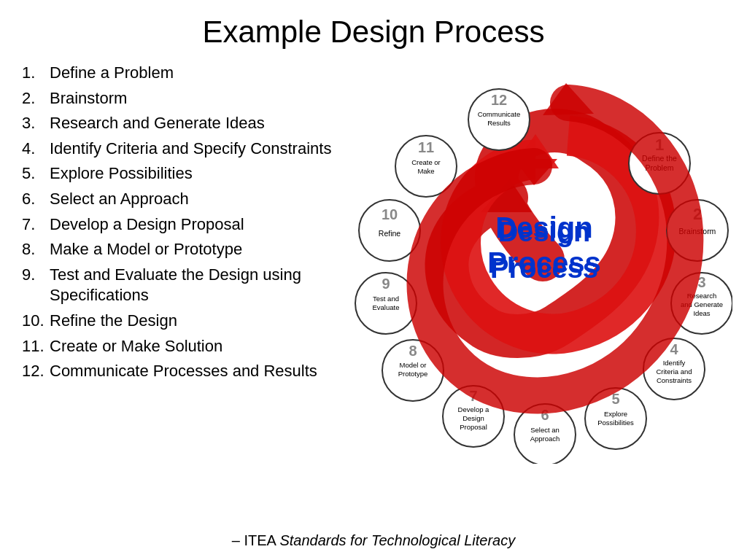  I want to click on svg-text: Develop a, so click(474, 410).